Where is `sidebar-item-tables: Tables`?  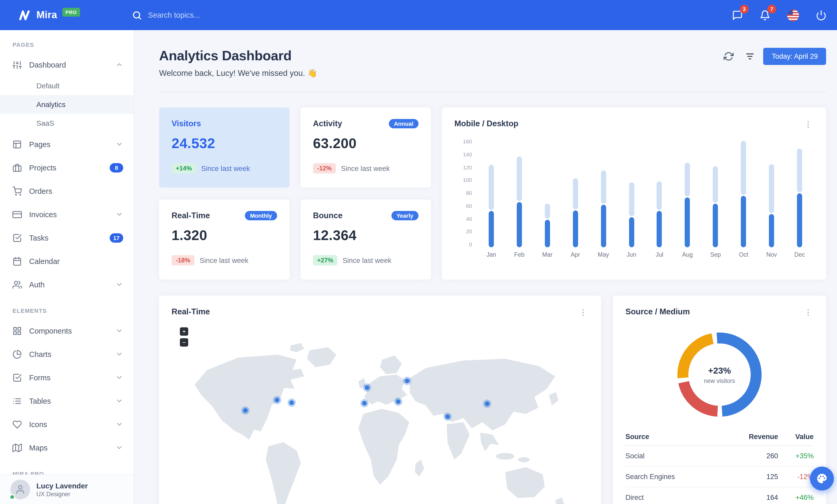
sidebar-item-tables: Tables is located at coordinates (67, 401).